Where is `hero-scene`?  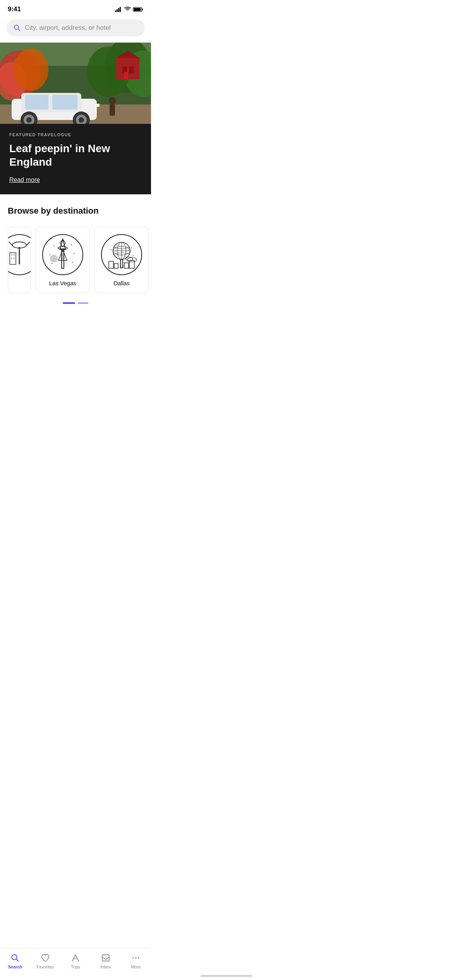
hero-scene is located at coordinates (76, 83).